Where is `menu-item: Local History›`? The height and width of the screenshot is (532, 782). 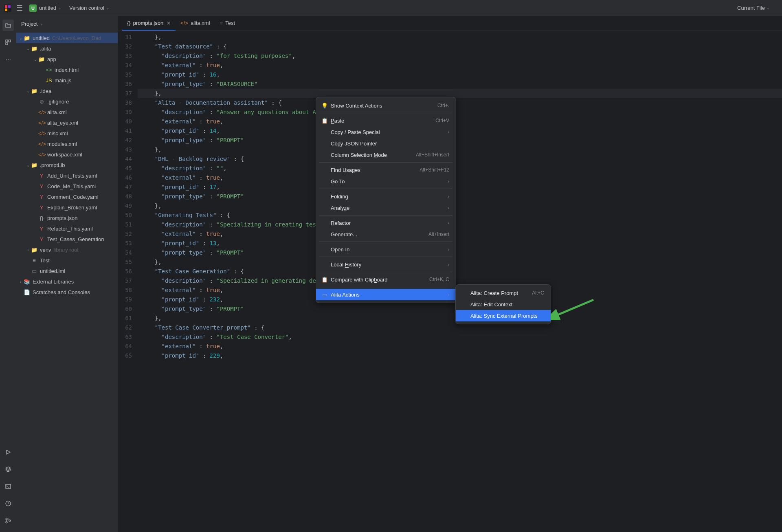 menu-item: Local History› is located at coordinates (386, 264).